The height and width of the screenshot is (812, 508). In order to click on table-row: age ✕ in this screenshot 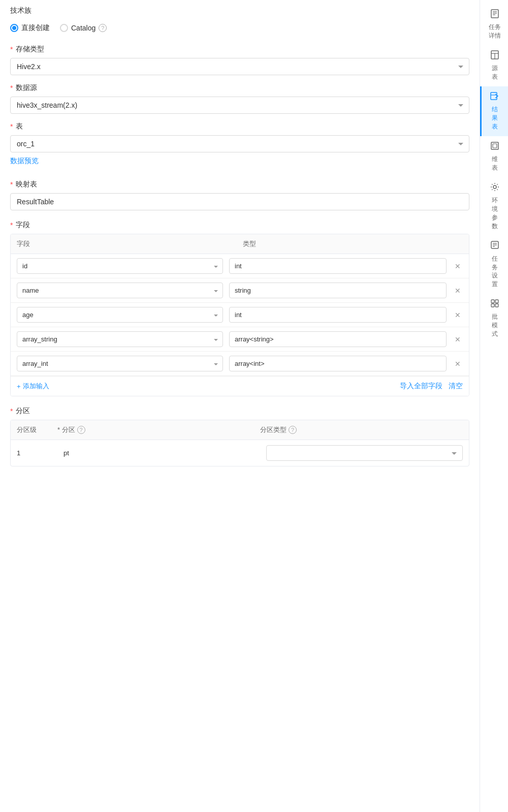, I will do `click(240, 315)`.